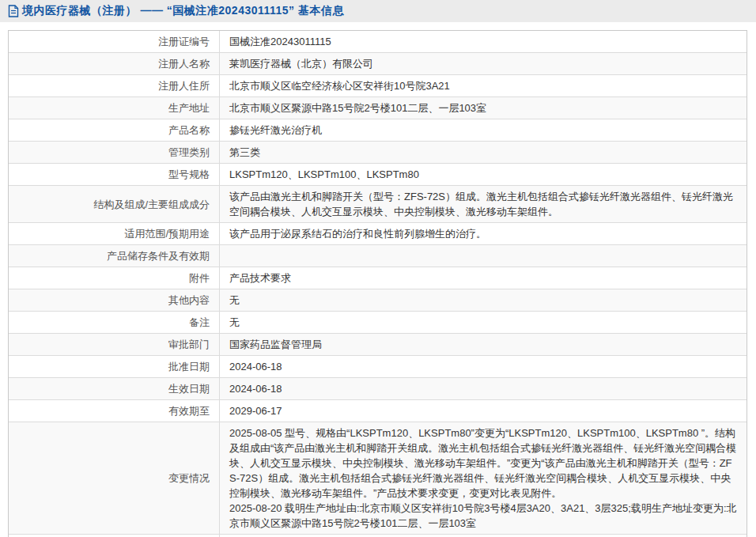 Image resolution: width=756 pixels, height=537 pixels. Describe the element at coordinates (483, 130) in the screenshot. I see `row-value: 掺铥光纤激光治疗机` at that location.